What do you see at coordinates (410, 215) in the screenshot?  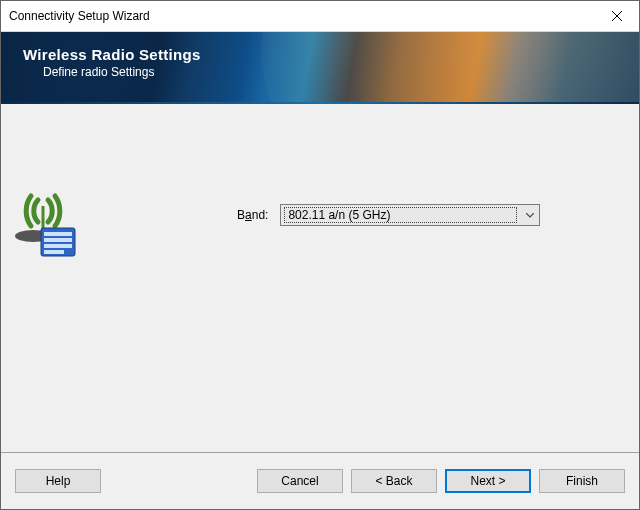 I see `band-combobox: 802.11 a/n (5 GHz)` at bounding box center [410, 215].